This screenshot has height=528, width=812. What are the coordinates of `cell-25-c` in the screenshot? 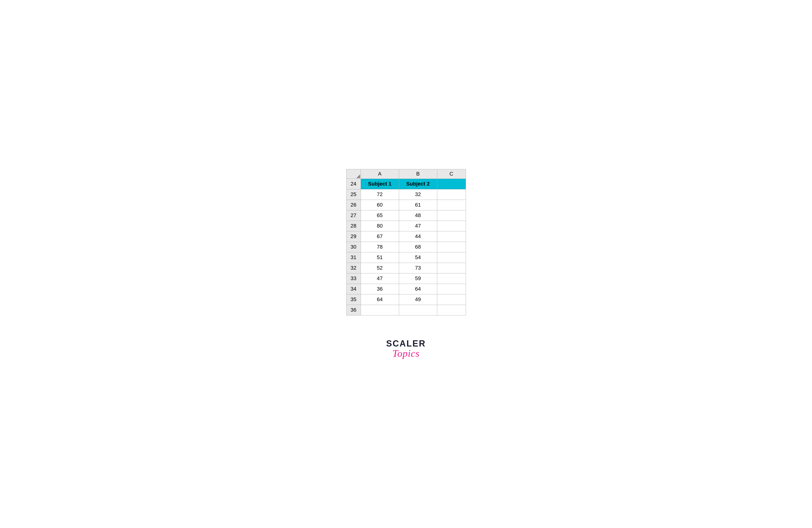 It's located at (451, 194).